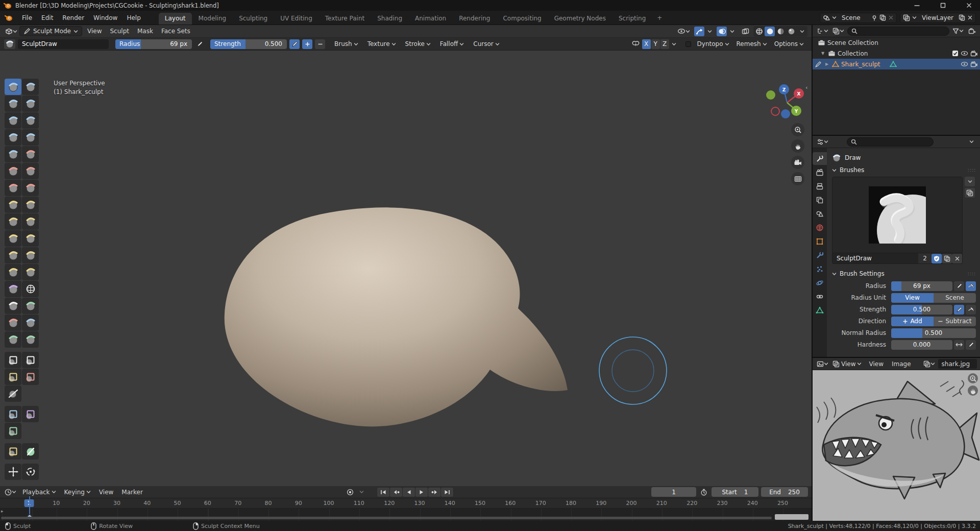  What do you see at coordinates (522, 18) in the screenshot?
I see `workspace-tab-compositing: Compositing` at bounding box center [522, 18].